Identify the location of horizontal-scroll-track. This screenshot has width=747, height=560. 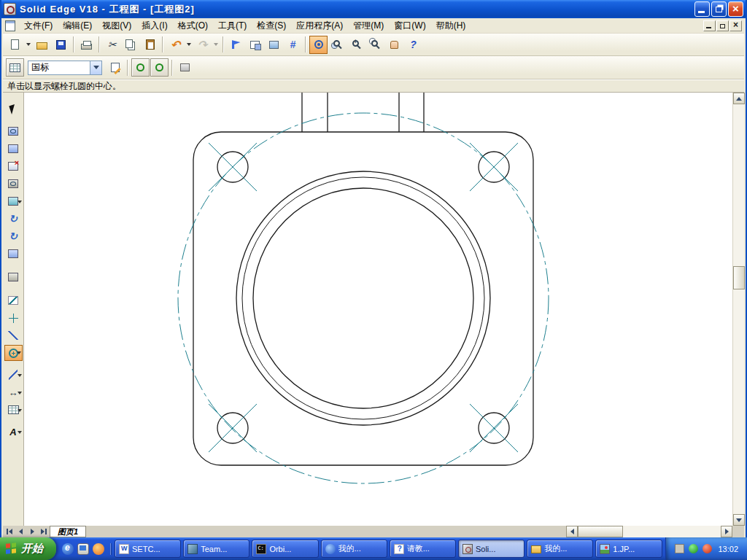
(672, 532).